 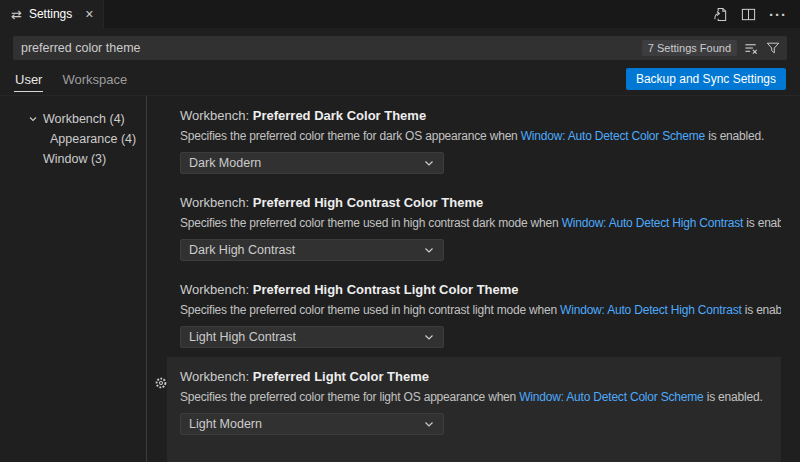 What do you see at coordinates (74, 159) in the screenshot?
I see `toc-item-label: Window (3)` at bounding box center [74, 159].